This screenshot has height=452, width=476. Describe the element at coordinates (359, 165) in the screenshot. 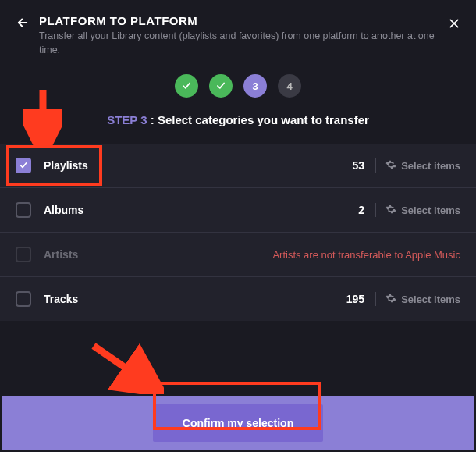

I see `count-playlists: 53` at that location.